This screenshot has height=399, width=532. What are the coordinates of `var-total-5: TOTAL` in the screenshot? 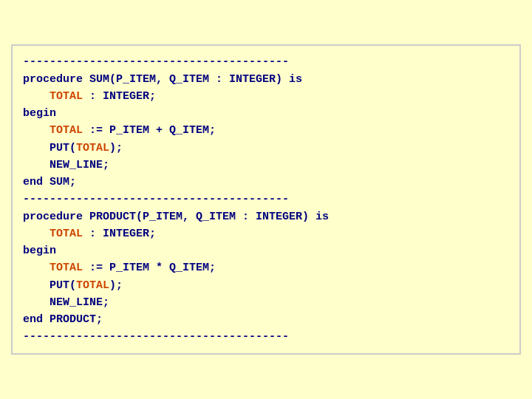 It's located at (66, 267).